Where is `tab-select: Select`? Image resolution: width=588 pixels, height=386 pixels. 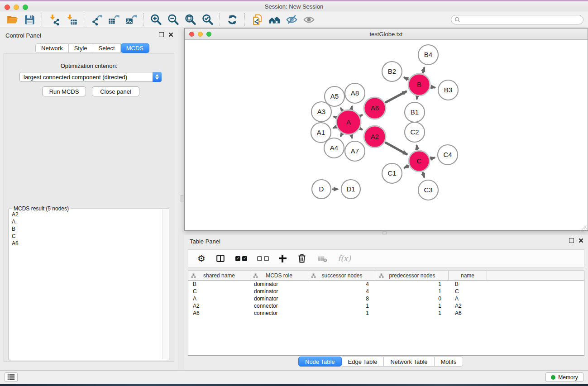 tab-select: Select is located at coordinates (107, 48).